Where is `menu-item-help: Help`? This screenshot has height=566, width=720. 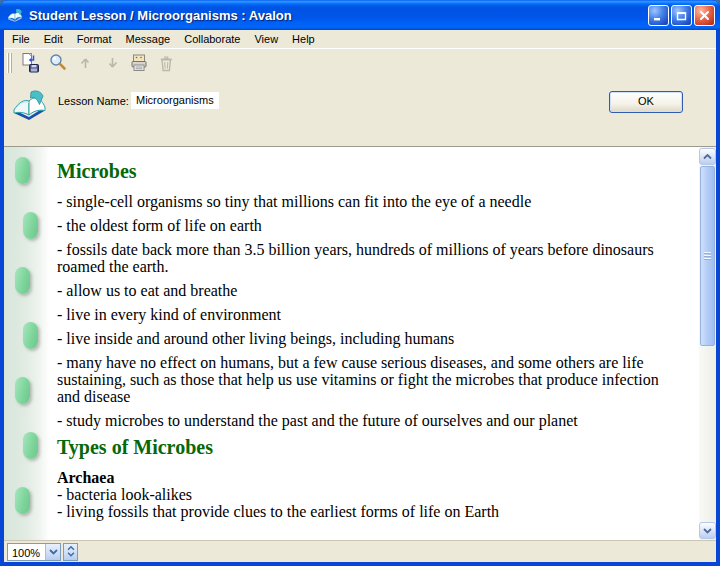
menu-item-help: Help is located at coordinates (304, 39).